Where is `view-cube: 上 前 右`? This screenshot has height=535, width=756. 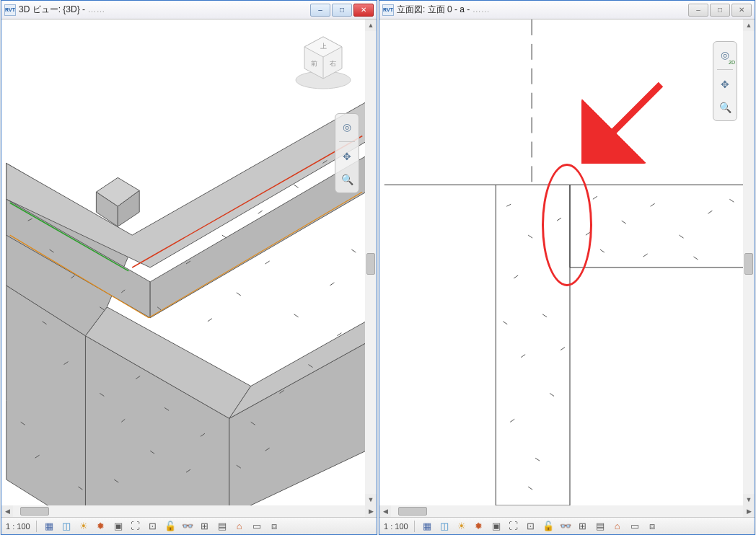
view-cube: 上 前 右 is located at coordinates (323, 61).